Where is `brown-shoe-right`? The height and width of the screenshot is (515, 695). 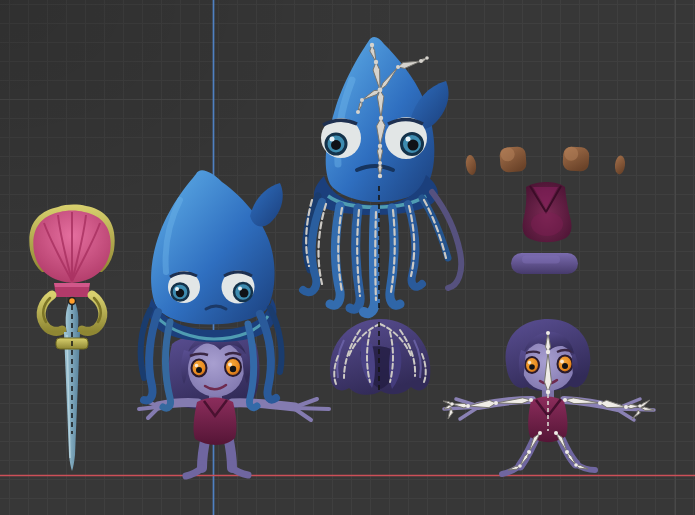 brown-shoe-right is located at coordinates (576, 158).